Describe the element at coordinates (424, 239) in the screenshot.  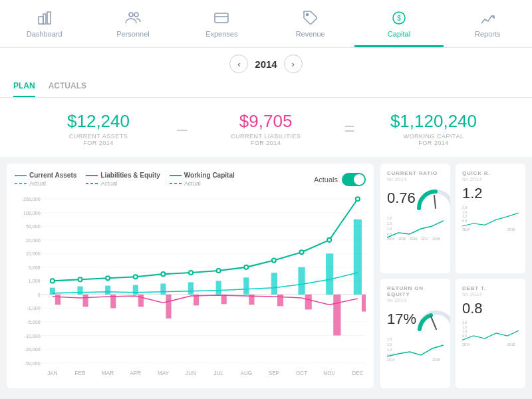
I see `svg-text: 2017` at that location.